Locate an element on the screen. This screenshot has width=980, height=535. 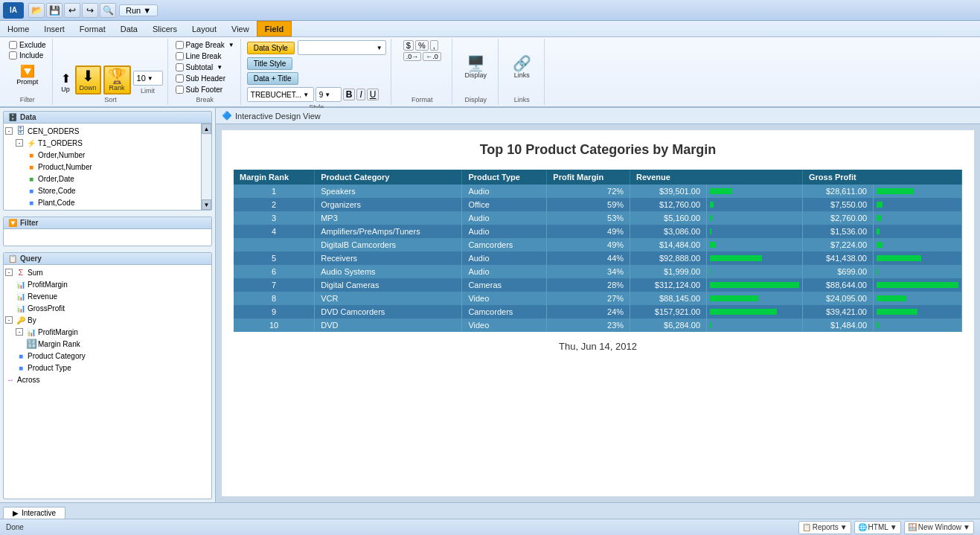
filter-section-header: 🔽 Filter is located at coordinates (107, 223).